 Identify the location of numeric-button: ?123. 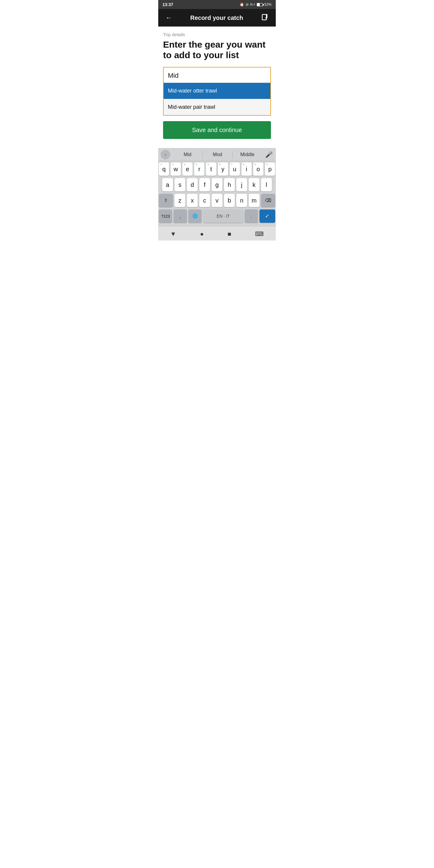
(165, 216).